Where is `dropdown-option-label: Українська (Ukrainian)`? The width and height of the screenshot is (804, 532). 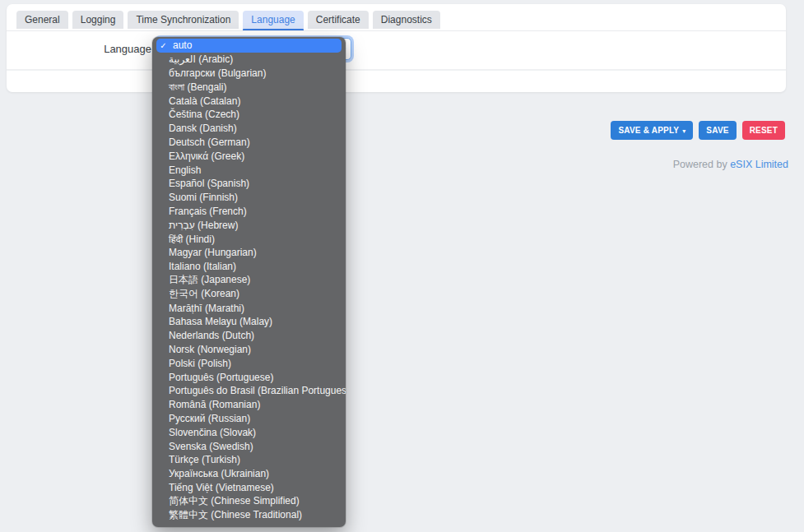 dropdown-option-label: Українська (Ukrainian) is located at coordinates (219, 474).